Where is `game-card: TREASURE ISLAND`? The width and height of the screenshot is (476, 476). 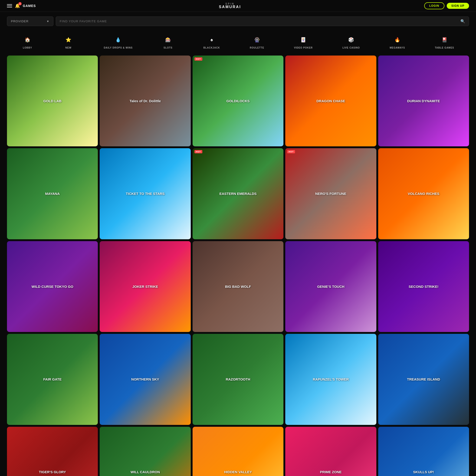 game-card: TREASURE ISLAND is located at coordinates (424, 379).